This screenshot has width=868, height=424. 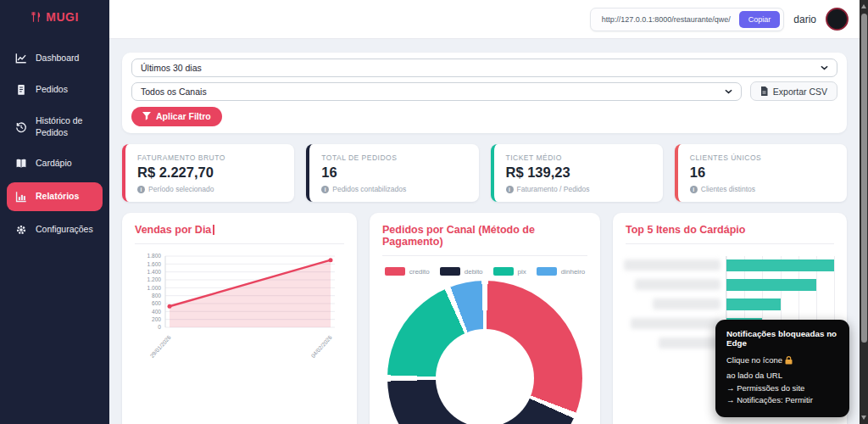 What do you see at coordinates (36, 17) in the screenshot?
I see `utensils-icon` at bounding box center [36, 17].